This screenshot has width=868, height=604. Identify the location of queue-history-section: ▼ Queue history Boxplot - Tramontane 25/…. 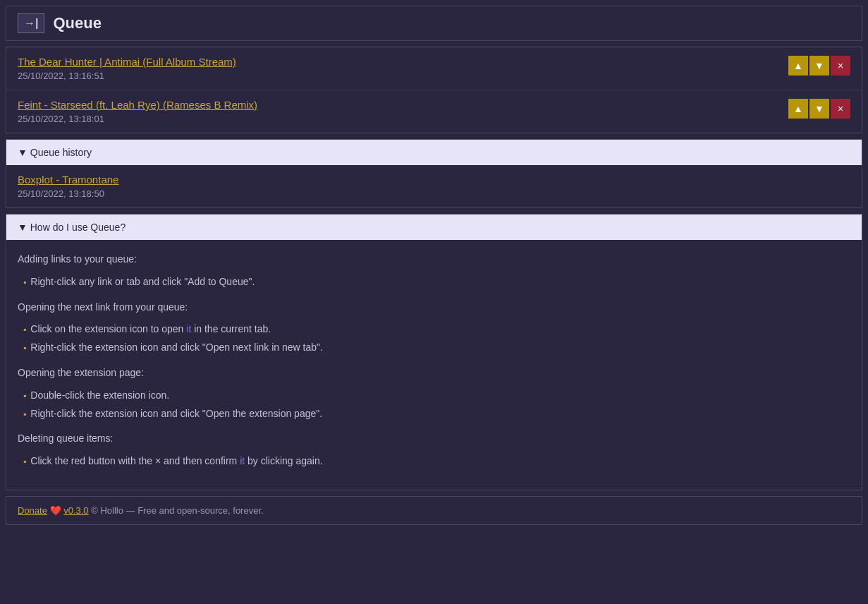
(434, 174).